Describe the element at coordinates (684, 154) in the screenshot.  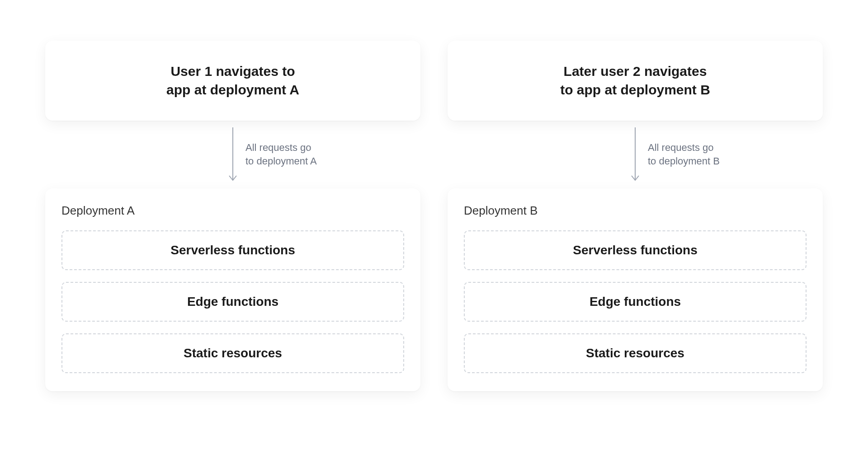
I see `arrow-label-b: All requests go to deployment B` at that location.